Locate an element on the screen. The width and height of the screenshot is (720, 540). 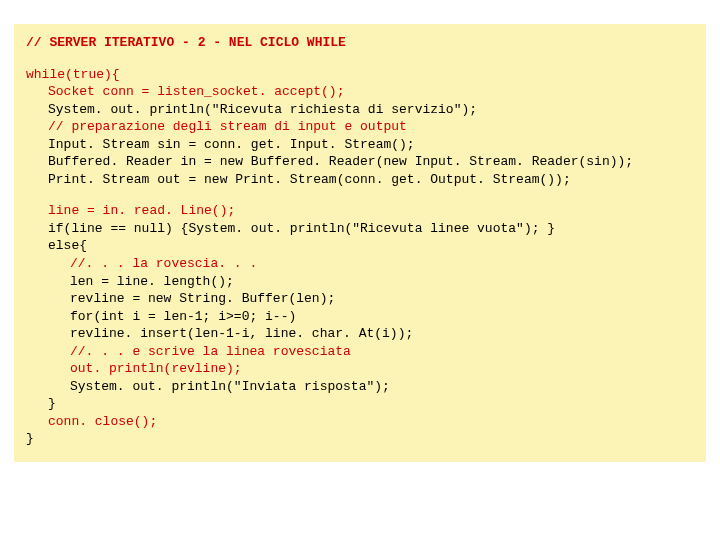
code-line: Input. Stream sin = conn. get. Input. St… is located at coordinates (360, 145).